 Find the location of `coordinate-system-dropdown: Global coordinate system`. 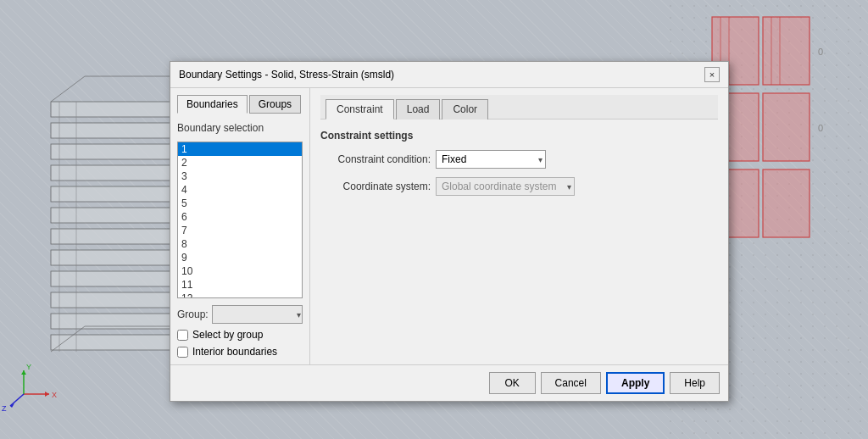

coordinate-system-dropdown: Global coordinate system is located at coordinates (505, 186).